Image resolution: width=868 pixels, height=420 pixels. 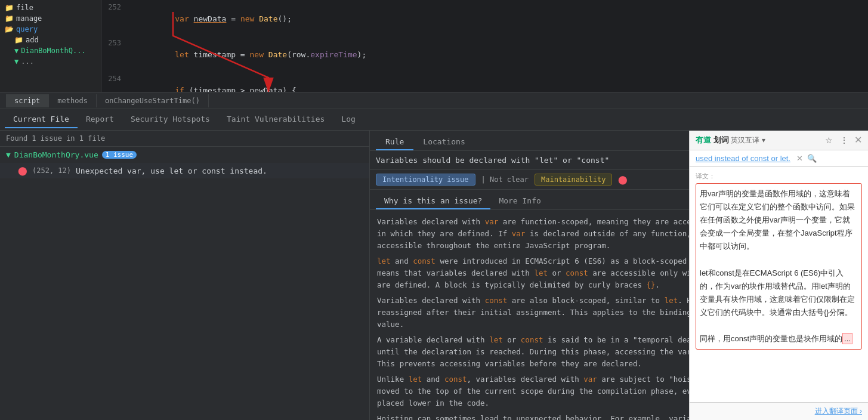 What do you see at coordinates (27, 61) in the screenshot?
I see `tree-label: ...` at bounding box center [27, 61].